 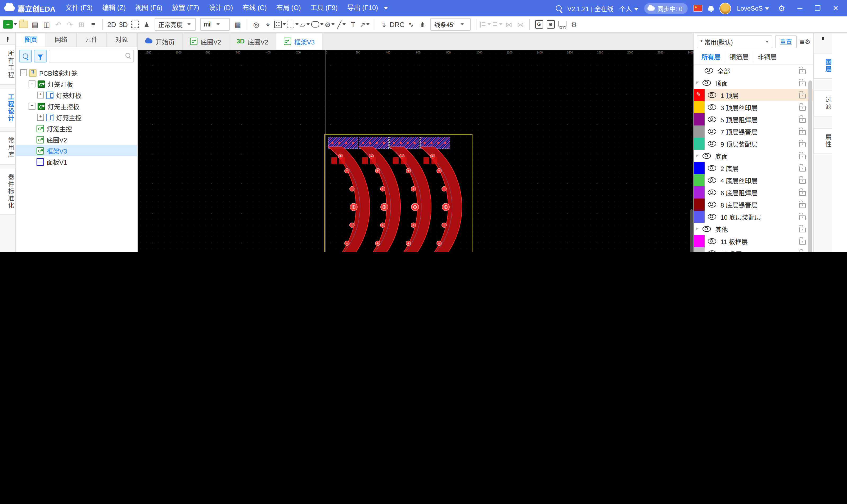 I want to click on right-tab-过滤: 过滤, so click(x=823, y=104).